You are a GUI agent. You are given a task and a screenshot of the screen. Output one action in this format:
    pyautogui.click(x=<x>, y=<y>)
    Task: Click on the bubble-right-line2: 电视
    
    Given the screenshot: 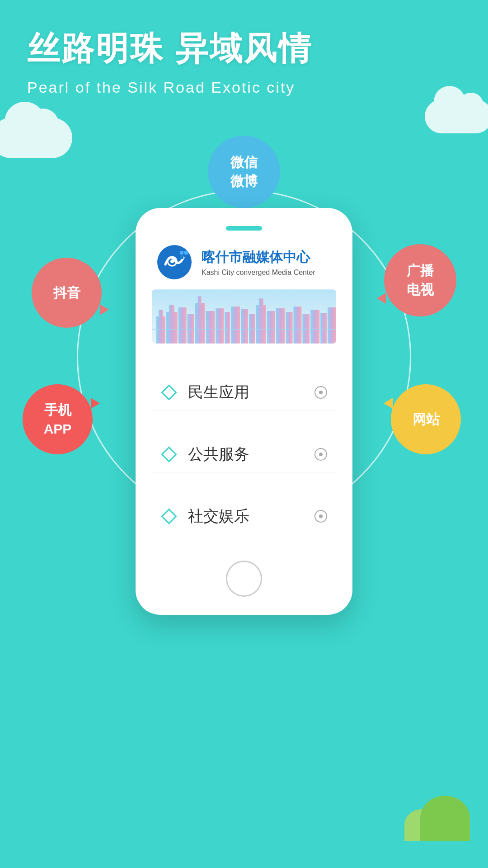 What is the action you would take?
    pyautogui.click(x=420, y=290)
    